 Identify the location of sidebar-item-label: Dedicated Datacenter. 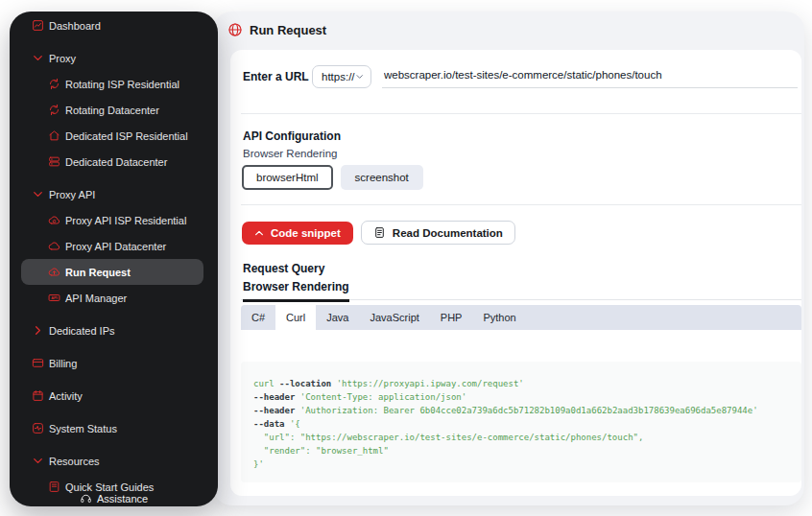
(116, 162).